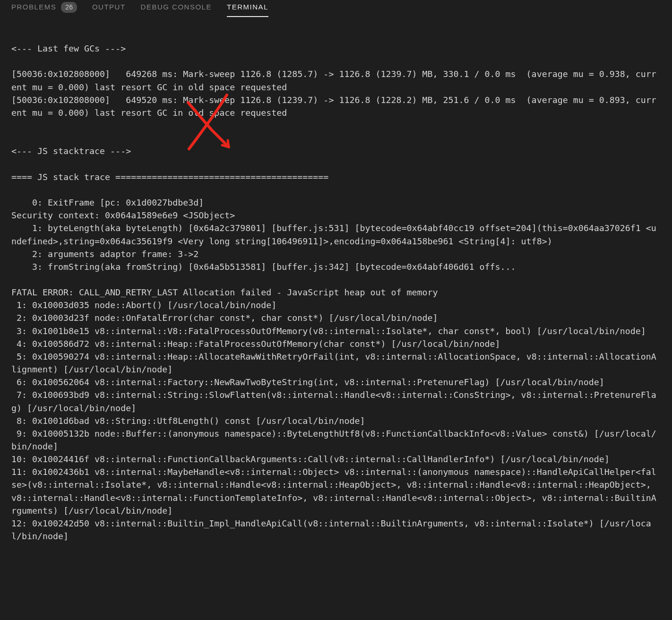 The image size is (672, 620). What do you see at coordinates (109, 7) in the screenshot?
I see `tab-output-label: OUTPUT` at bounding box center [109, 7].